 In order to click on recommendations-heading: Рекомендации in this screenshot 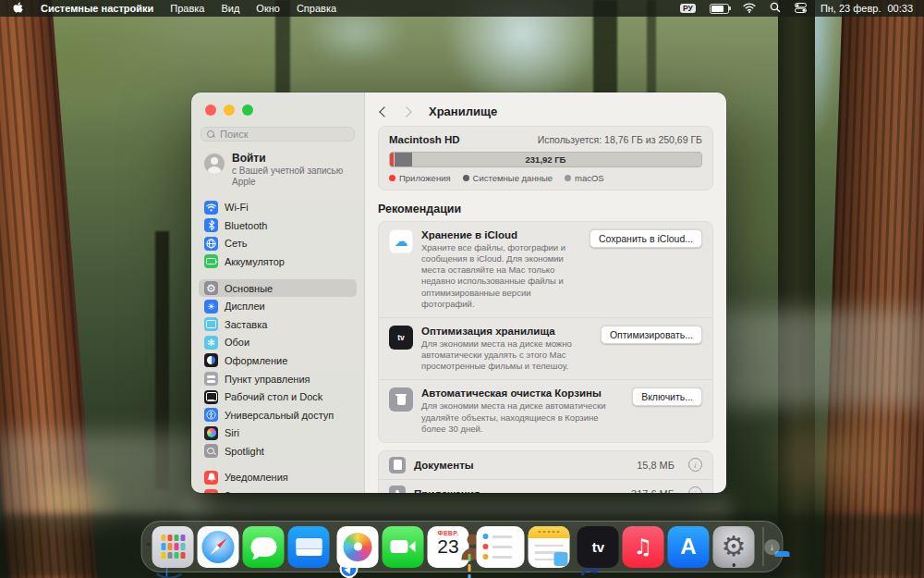, I will do `click(545, 209)`.